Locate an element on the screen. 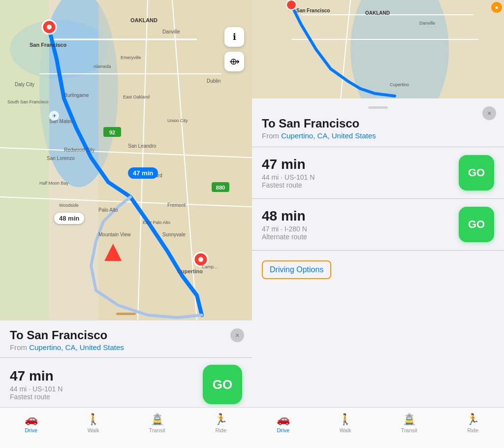  destination-title-left: To San Francisco is located at coordinates (126, 335).